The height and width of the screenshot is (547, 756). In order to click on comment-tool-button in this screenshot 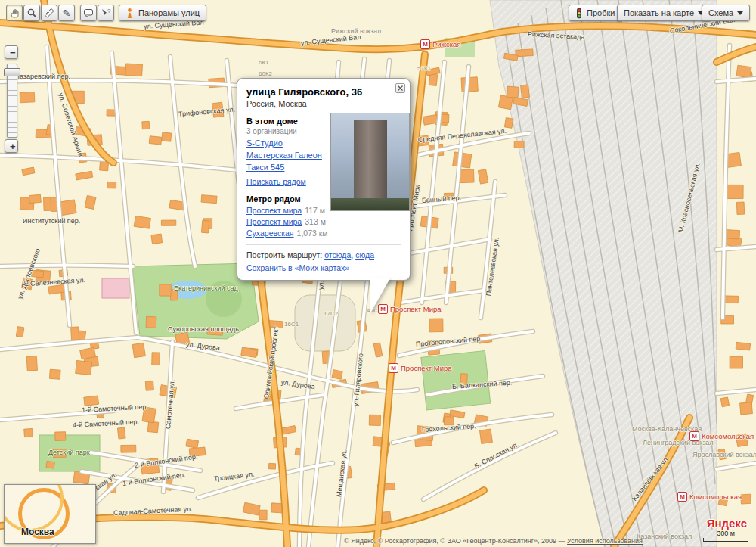, I will do `click(88, 13)`.